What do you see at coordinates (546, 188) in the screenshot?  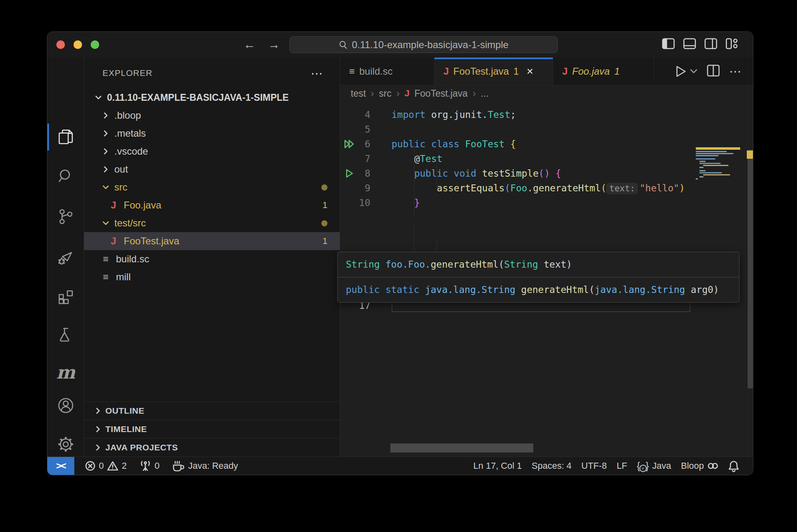 I see `code-line-9: 9 assertEquals(Foo.generateHtml(text:"he…` at bounding box center [546, 188].